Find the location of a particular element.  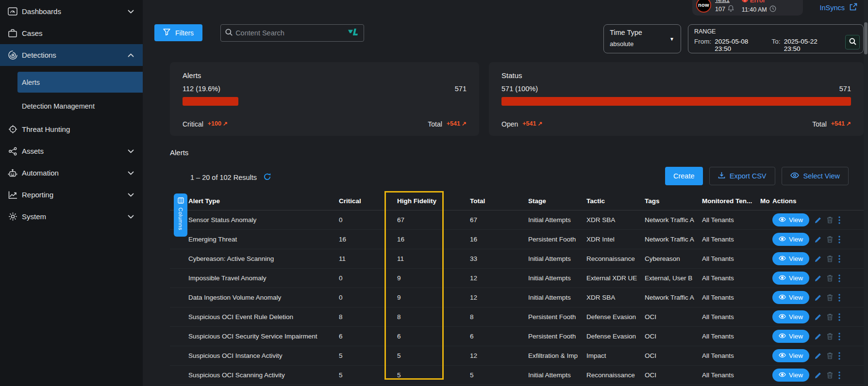

sidebar-subitem-alerts: Alerts is located at coordinates (80, 82).